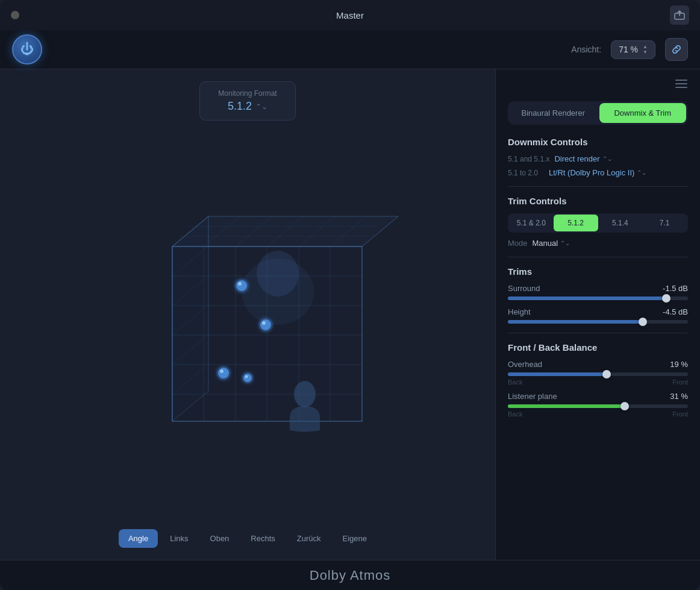  Describe the element at coordinates (27, 49) in the screenshot. I see `power-button: ⏻` at that location.